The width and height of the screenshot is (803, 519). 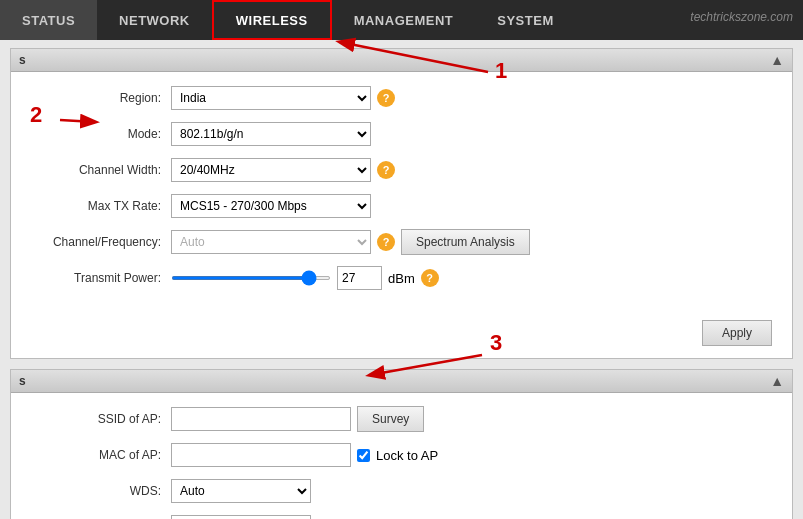 What do you see at coordinates (402, 419) in the screenshot?
I see `ssid-row: SSID of AP: Survey` at bounding box center [402, 419].